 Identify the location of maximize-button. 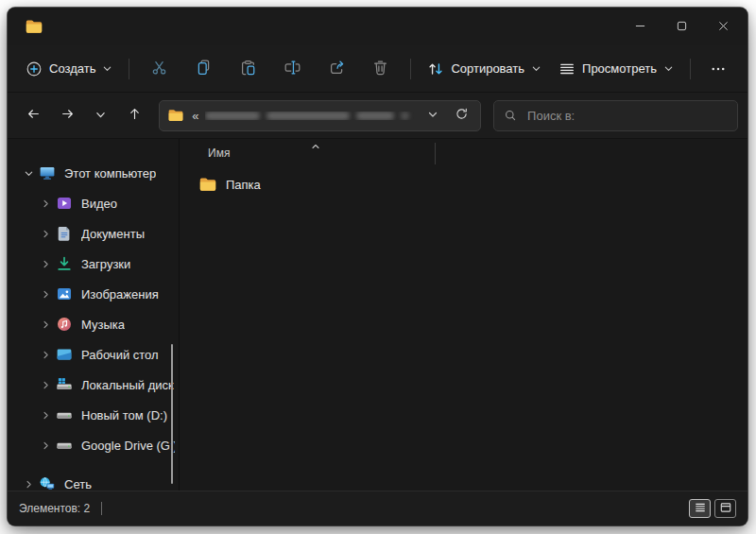
(681, 26).